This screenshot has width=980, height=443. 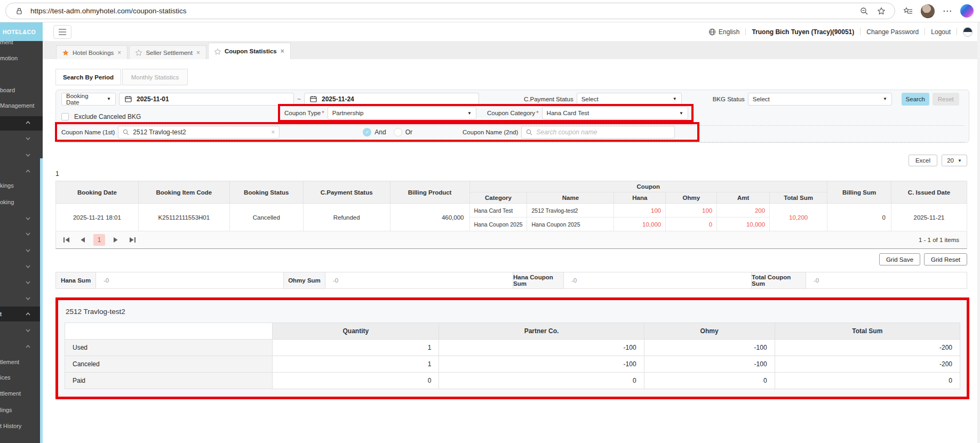 I want to click on favorite-star-icon, so click(x=881, y=11).